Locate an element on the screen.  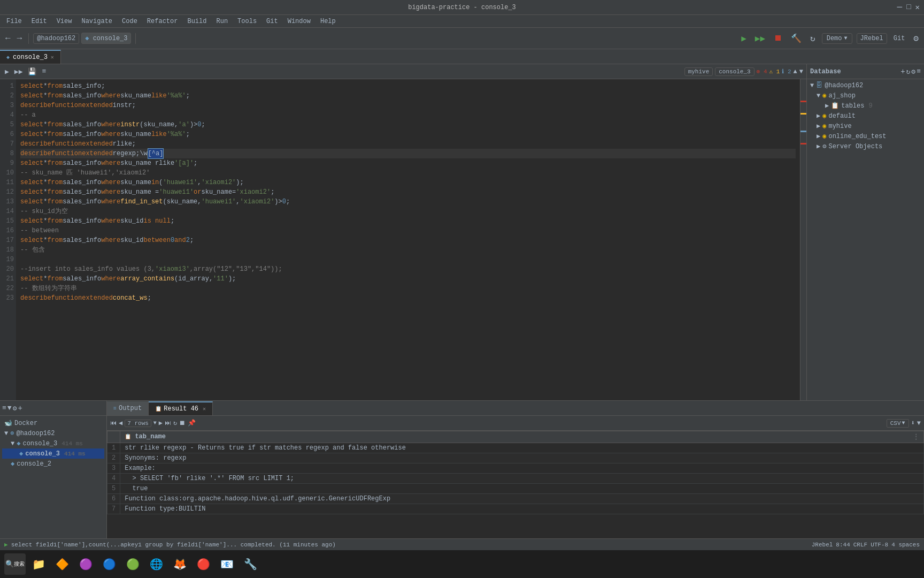
col-menu-icon: ⋮ is located at coordinates (916, 437).